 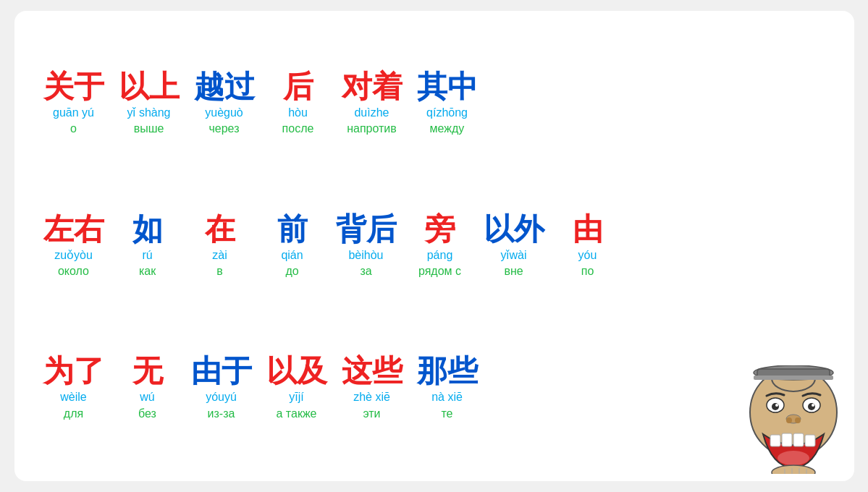 I want to click on russian-text: эти, so click(x=371, y=414).